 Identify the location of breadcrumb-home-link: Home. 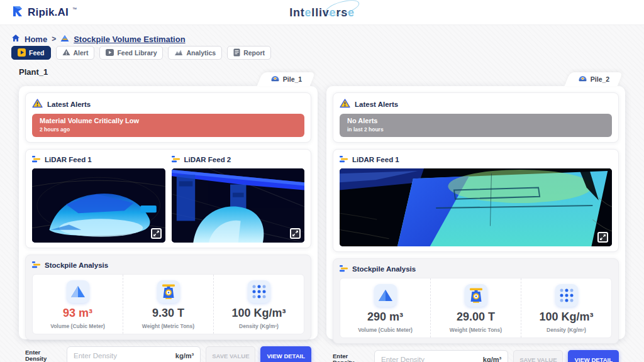
(36, 39).